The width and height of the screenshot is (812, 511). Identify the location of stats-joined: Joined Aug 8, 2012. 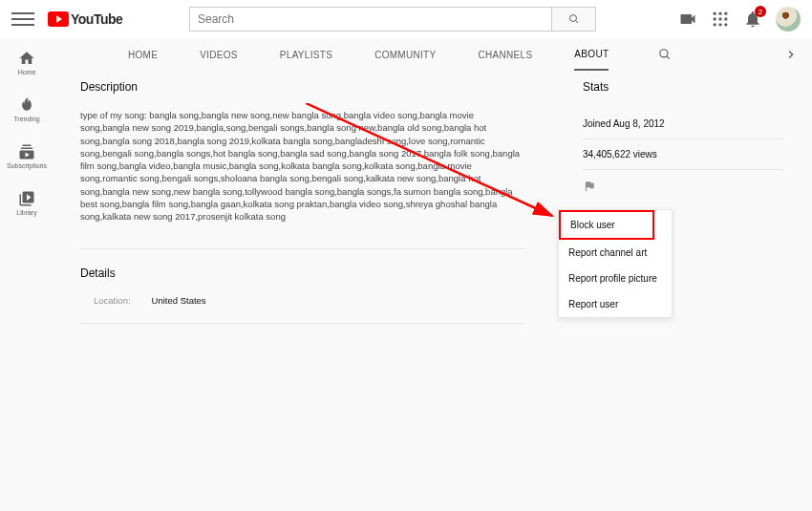
(683, 124).